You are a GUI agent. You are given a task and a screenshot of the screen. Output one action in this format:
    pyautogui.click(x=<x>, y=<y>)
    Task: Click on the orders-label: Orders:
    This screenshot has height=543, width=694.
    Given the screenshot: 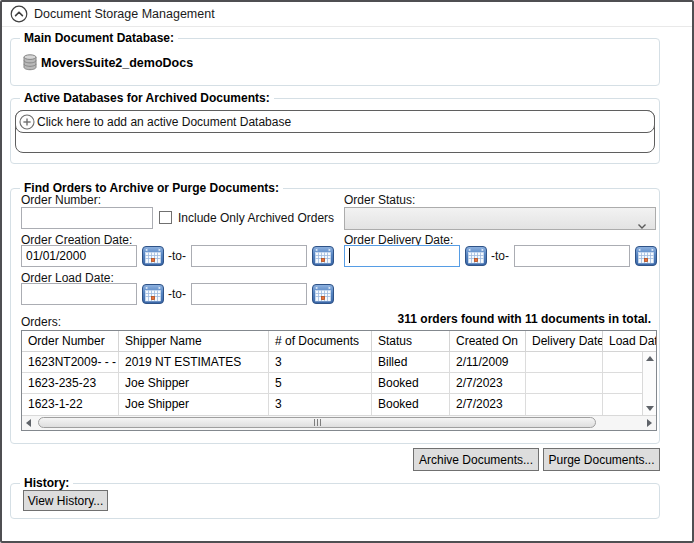 What is the action you would take?
    pyautogui.click(x=41, y=322)
    